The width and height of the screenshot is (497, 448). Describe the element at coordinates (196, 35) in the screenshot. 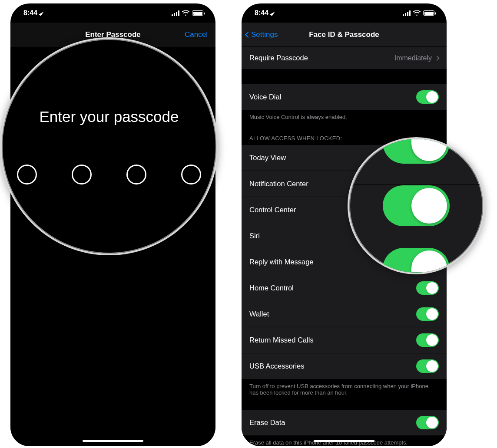

I see `cancel-button: Cancel` at that location.